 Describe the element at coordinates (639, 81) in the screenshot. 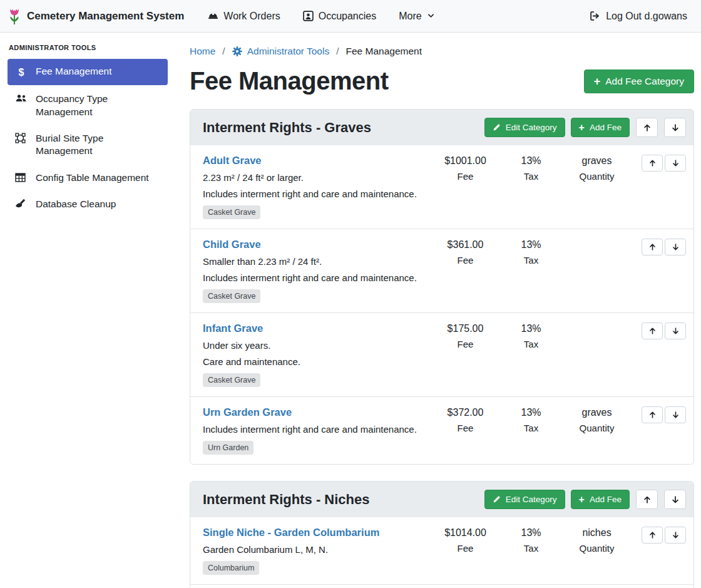

I see `add-fee-category-button: + Add Fee Category` at that location.